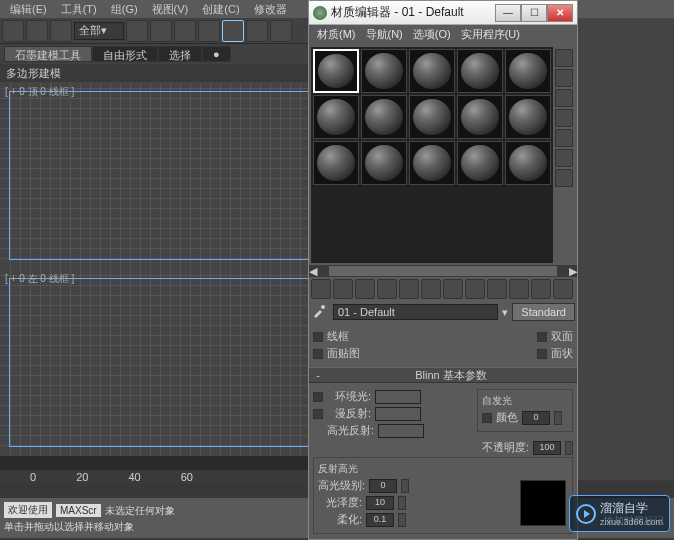  I want to click on make-copy-button, so click(409, 289).